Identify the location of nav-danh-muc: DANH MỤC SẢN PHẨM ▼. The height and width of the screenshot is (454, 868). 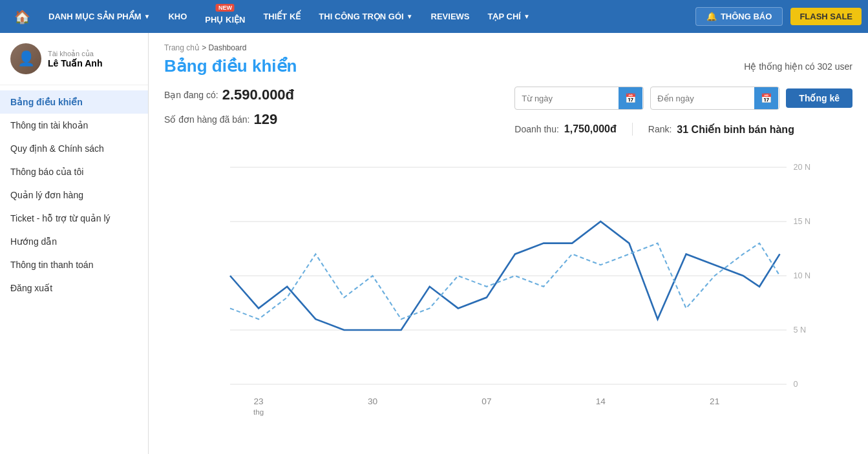
(100, 17).